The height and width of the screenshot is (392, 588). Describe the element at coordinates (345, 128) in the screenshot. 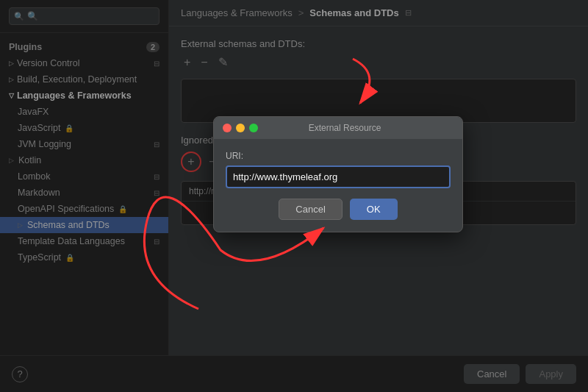

I see `dialog-title: External Resource` at that location.